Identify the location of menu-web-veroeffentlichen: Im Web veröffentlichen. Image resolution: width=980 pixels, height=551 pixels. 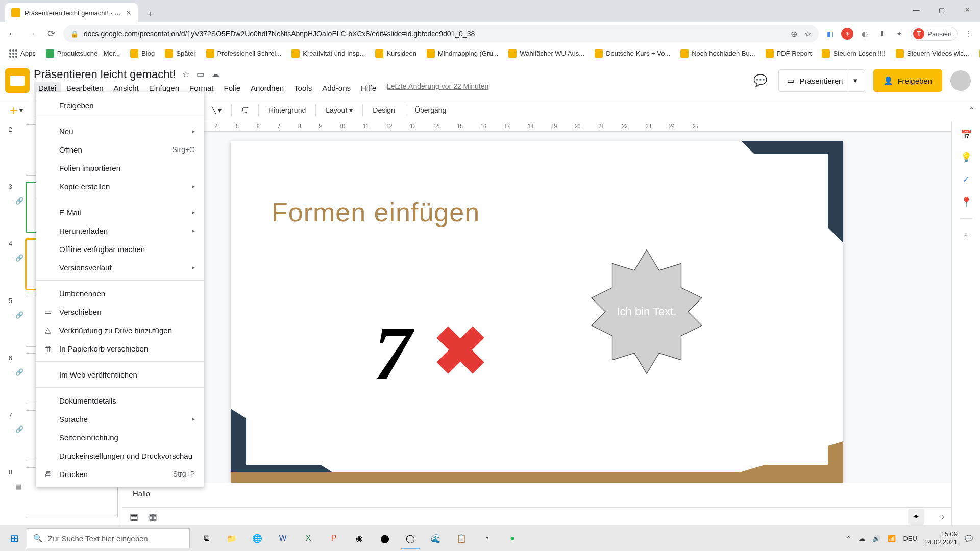
(120, 374).